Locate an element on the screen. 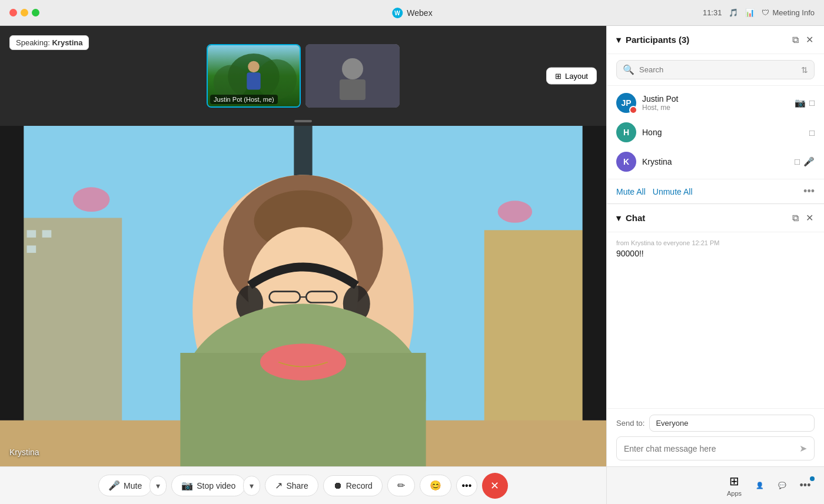 This screenshot has width=824, height=504. chat-header: ▾ Chat ⧉ ✕ is located at coordinates (716, 218).